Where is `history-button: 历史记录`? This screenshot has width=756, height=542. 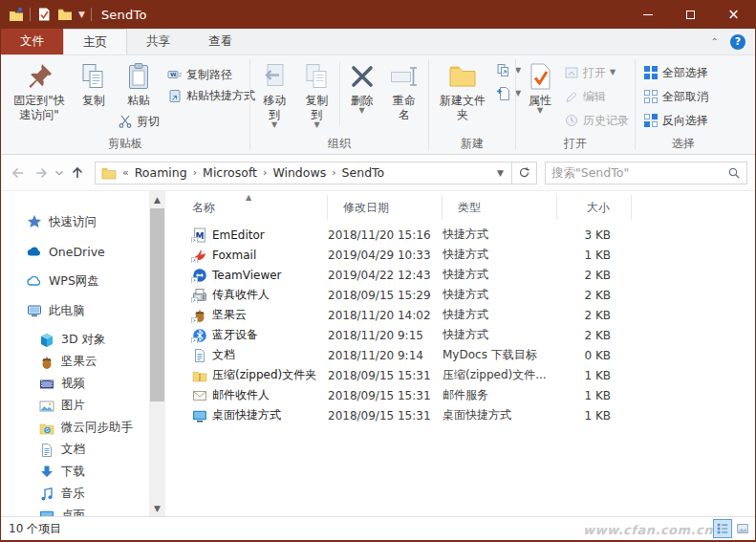
history-button: 历史记录 is located at coordinates (596, 120).